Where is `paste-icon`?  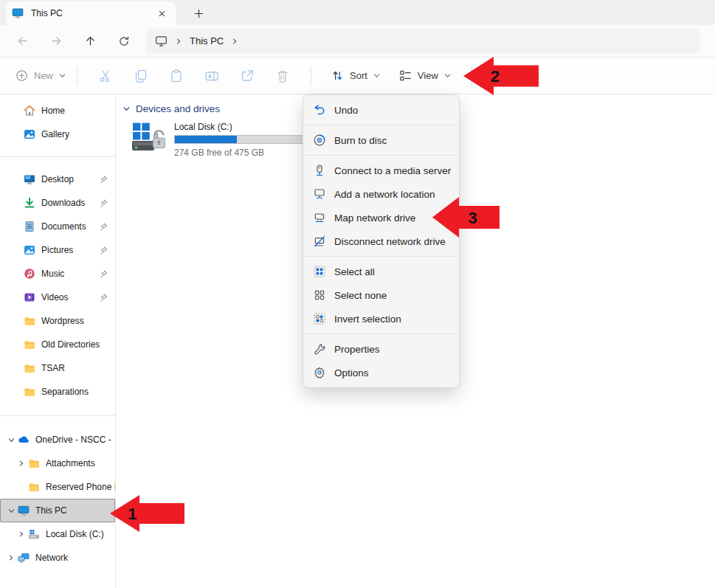 paste-icon is located at coordinates (176, 76).